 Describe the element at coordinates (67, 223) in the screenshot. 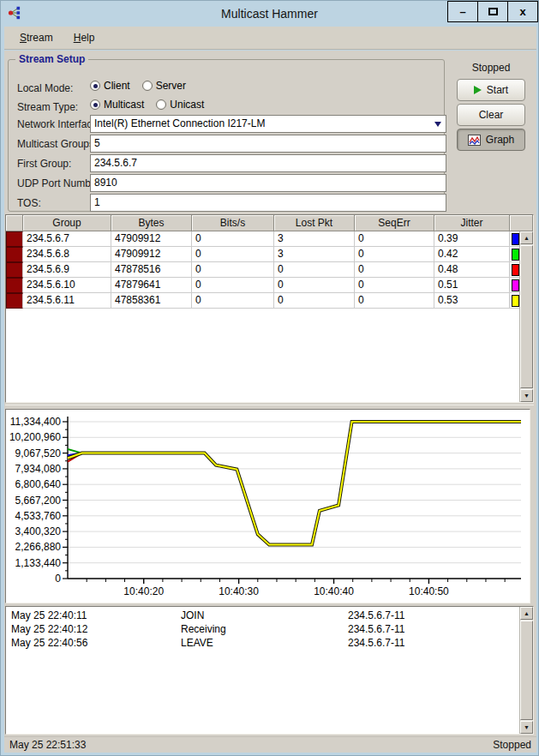

I see `column-header-group: Group` at that location.